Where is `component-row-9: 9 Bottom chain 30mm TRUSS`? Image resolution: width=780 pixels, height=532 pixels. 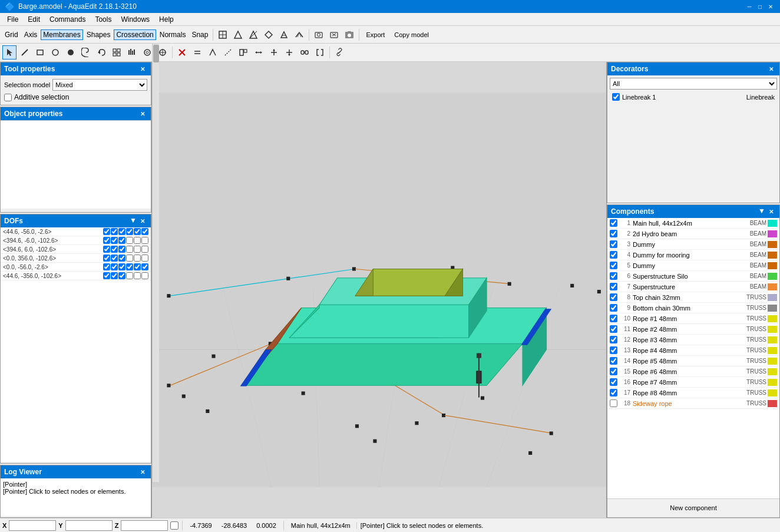
component-row-9: 9 Bottom chain 30mm TRUSS is located at coordinates (693, 308).